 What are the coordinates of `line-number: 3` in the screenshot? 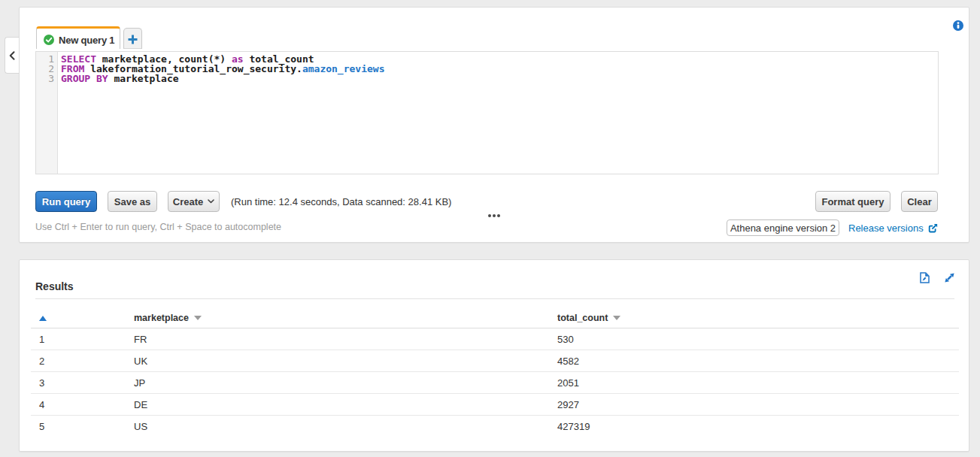 It's located at (45, 78).